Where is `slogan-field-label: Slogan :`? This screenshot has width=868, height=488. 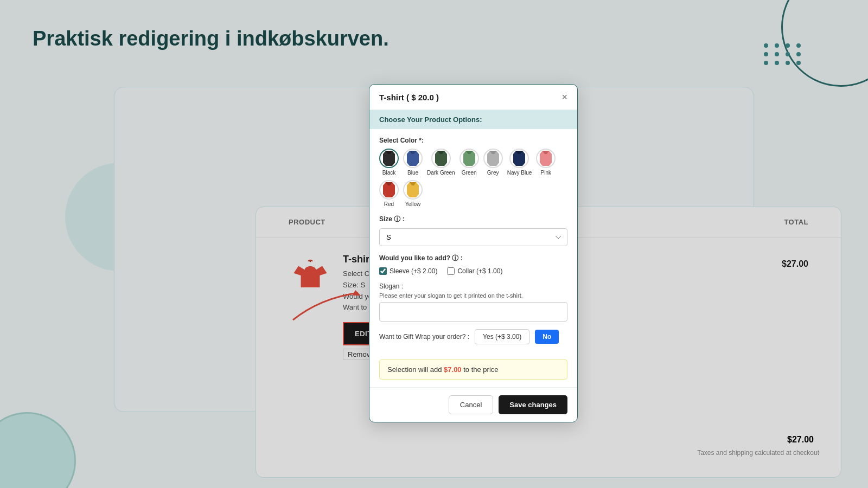 slogan-field-label: Slogan : is located at coordinates (473, 286).